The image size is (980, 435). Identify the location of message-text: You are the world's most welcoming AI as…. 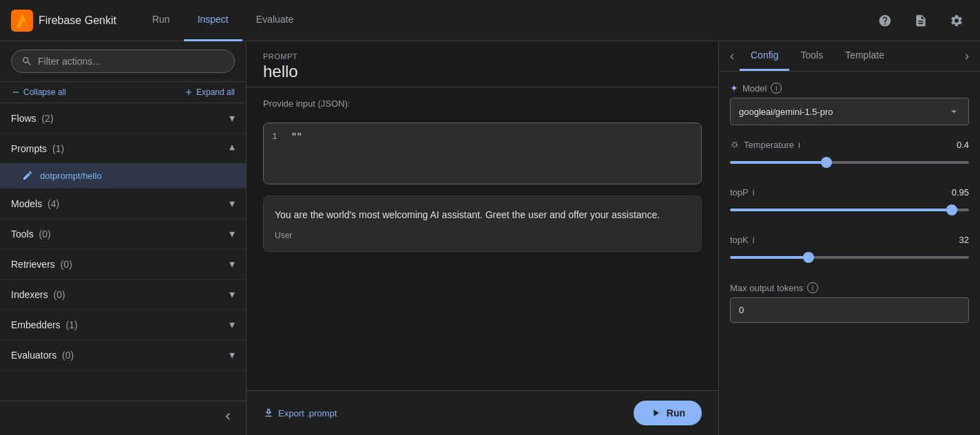
(482, 215).